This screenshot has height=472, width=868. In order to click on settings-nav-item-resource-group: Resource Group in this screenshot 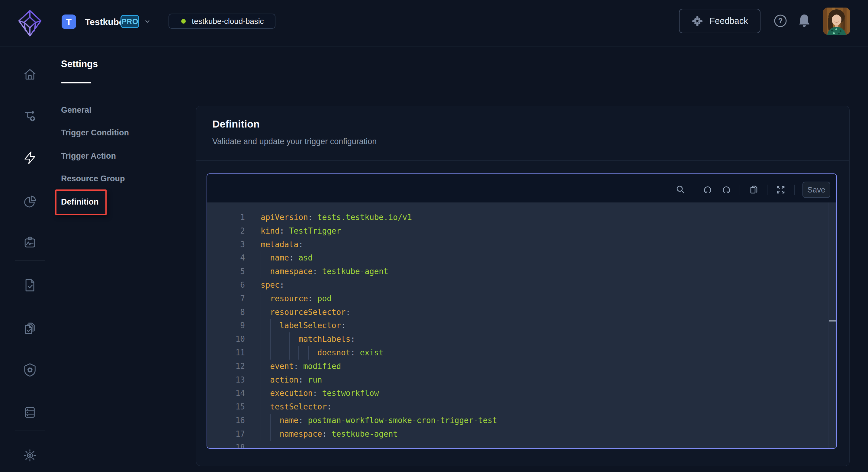, I will do `click(93, 179)`.